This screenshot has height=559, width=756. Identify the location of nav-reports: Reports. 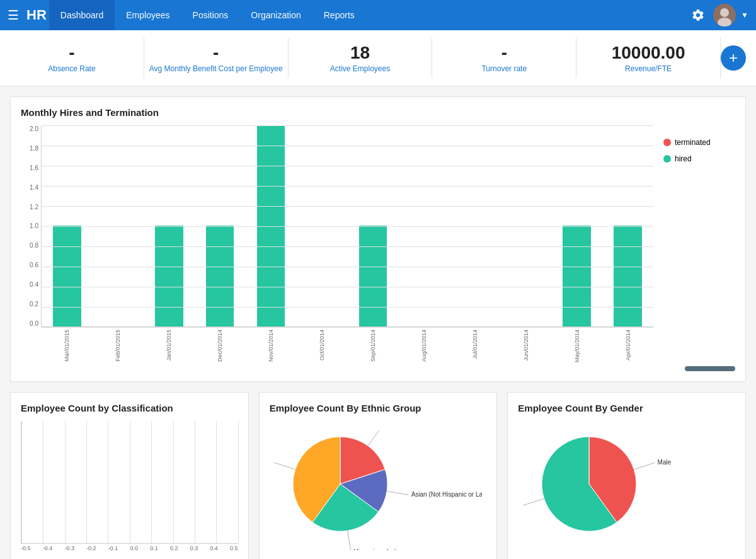
(339, 15).